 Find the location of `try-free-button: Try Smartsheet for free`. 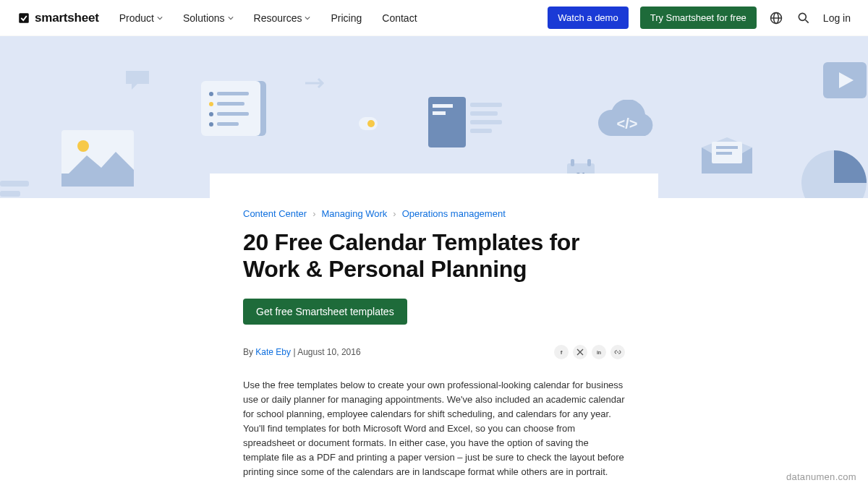

try-free-button: Try Smartsheet for free is located at coordinates (699, 17).